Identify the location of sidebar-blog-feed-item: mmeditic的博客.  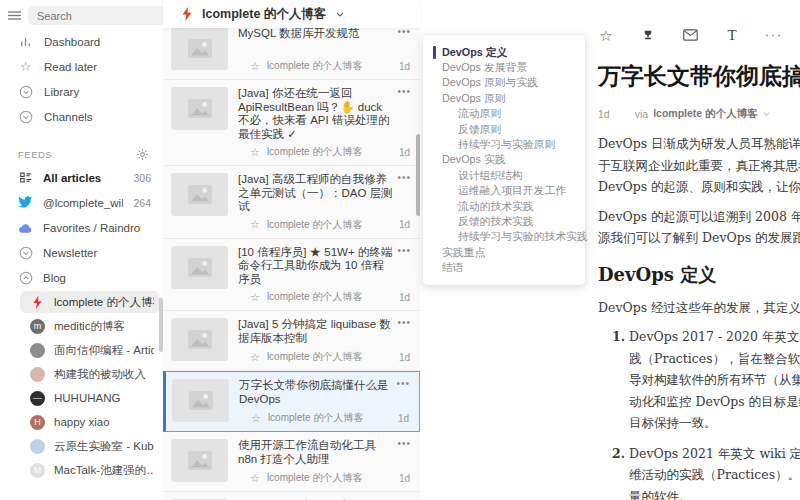
(90, 326).